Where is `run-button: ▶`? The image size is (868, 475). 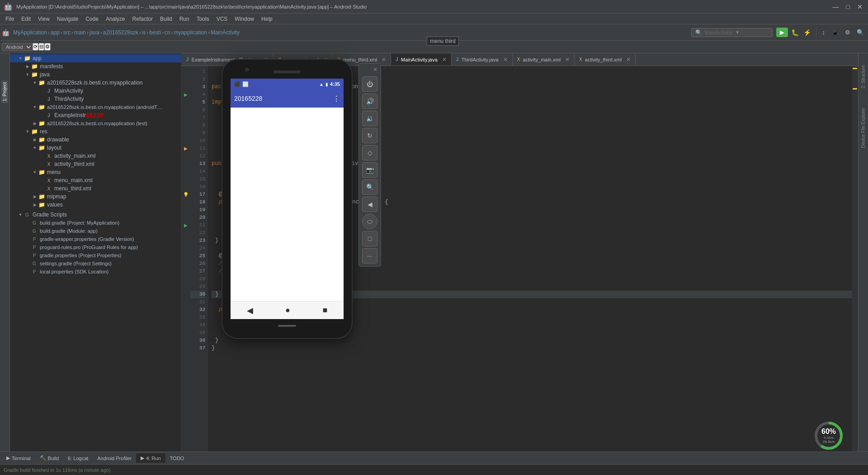 run-button: ▶ is located at coordinates (782, 33).